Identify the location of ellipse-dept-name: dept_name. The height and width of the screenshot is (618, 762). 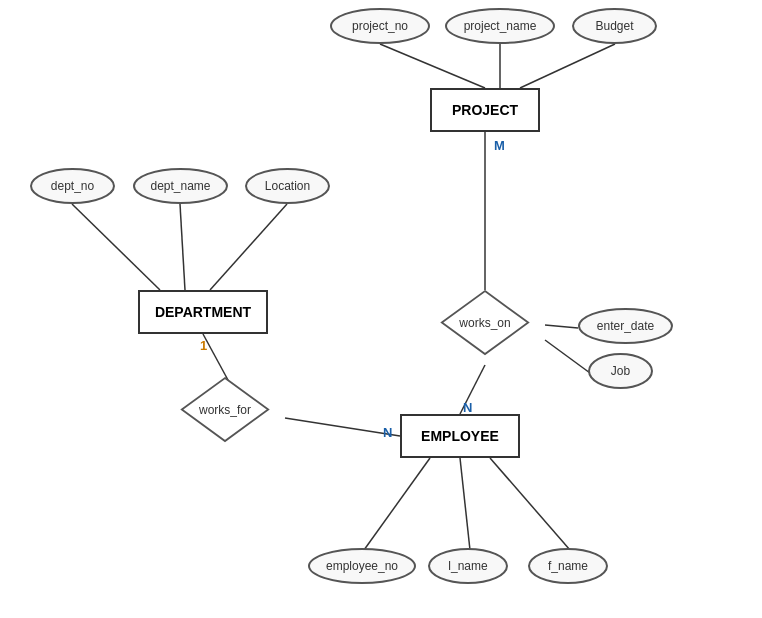
(180, 186).